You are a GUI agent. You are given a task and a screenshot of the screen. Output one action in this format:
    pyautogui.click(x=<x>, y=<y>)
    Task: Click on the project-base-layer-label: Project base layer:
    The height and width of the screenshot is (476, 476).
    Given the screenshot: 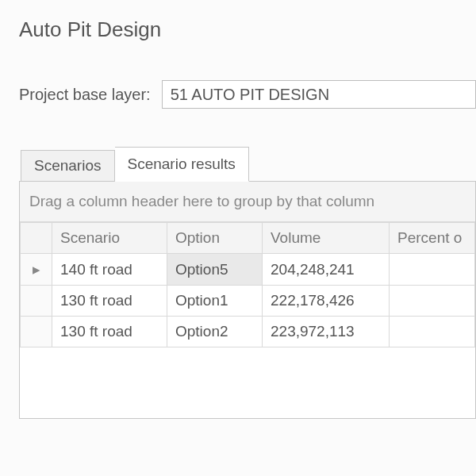 What is the action you would take?
    pyautogui.click(x=85, y=95)
    